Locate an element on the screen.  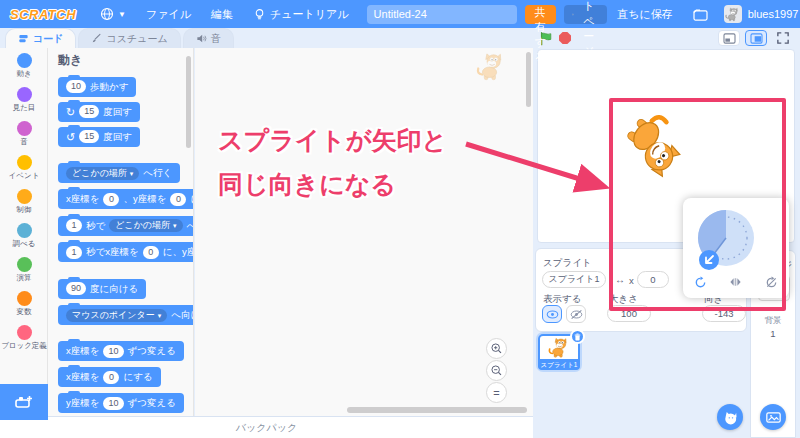
category-6: 演算 is located at coordinates (24, 269).